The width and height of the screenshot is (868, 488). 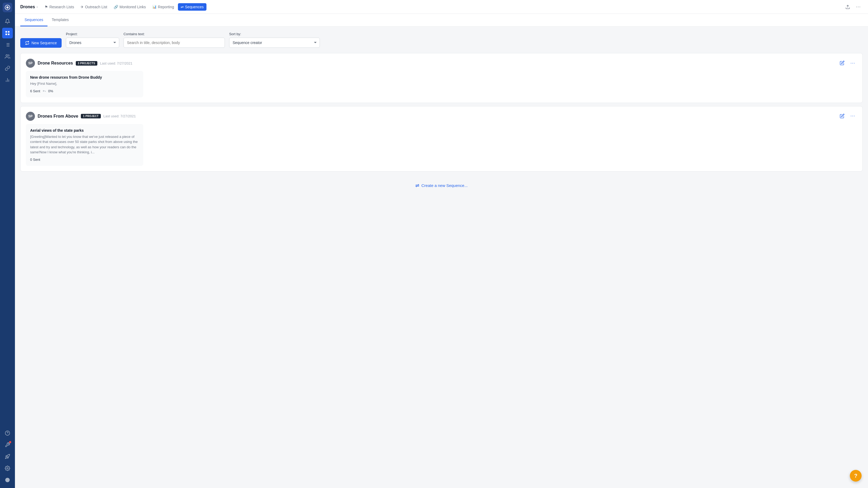 I want to click on list-icon, so click(x=7, y=45).